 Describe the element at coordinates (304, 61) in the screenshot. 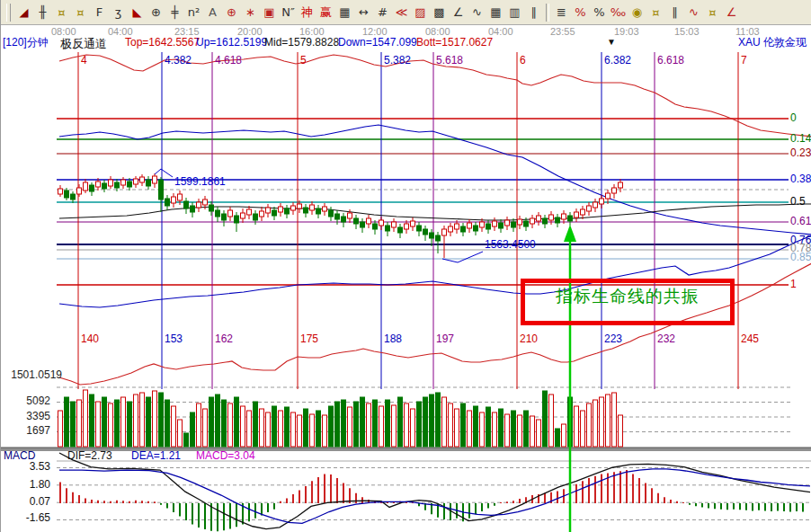

I see `fib-section-label: 5` at that location.